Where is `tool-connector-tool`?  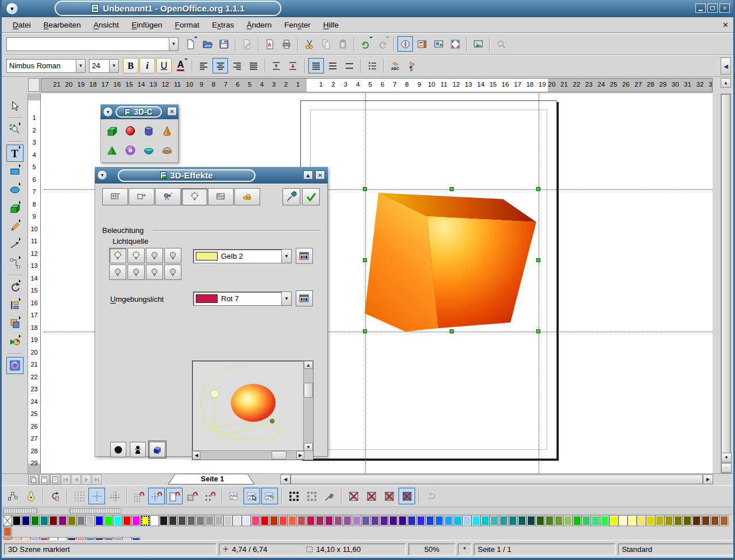 tool-connector-tool is located at coordinates (15, 263).